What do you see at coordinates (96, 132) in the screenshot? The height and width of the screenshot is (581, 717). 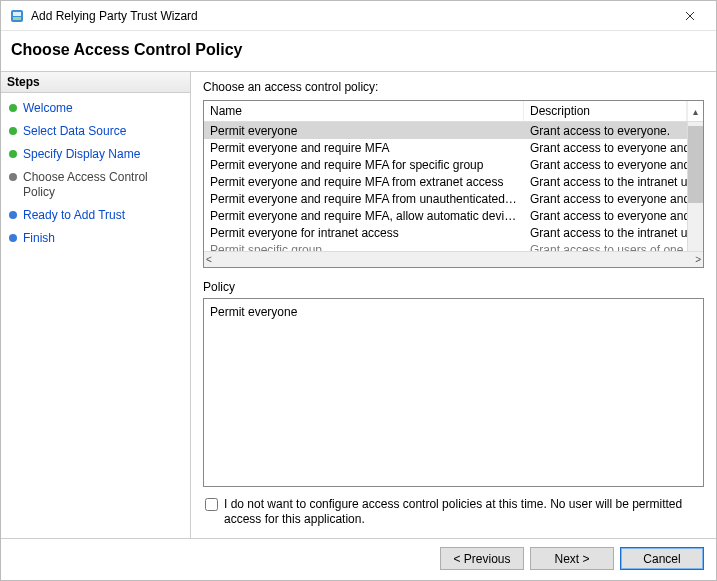 I see `step-select-data-source: Select Data Source` at bounding box center [96, 132].